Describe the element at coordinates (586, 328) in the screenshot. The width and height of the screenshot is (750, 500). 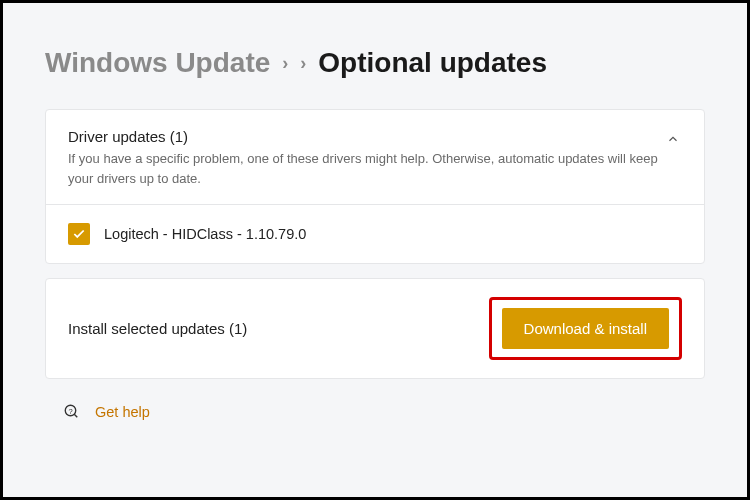
I see `highlight-box: Download & install` at that location.